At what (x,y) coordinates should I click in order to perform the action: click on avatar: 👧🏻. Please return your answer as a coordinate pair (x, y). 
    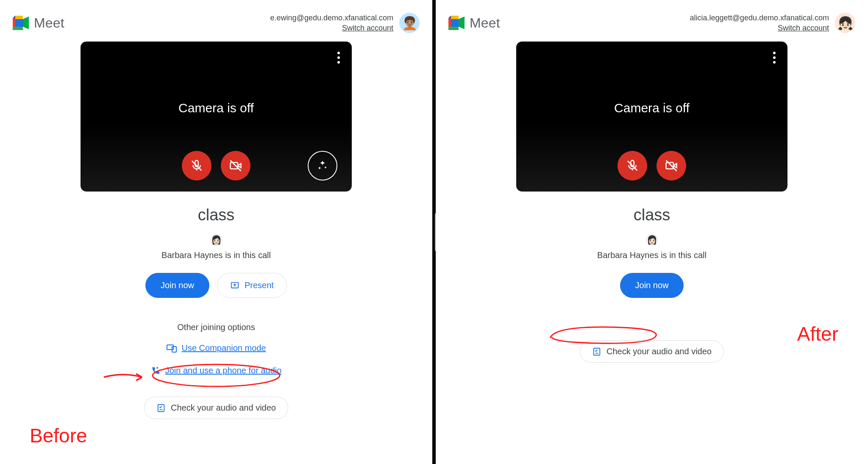
    Looking at the image, I should click on (845, 23).